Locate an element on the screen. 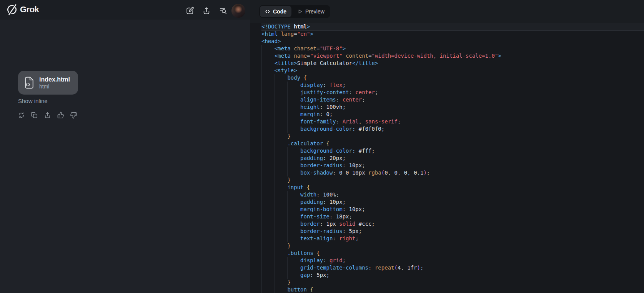 The width and height of the screenshot is (644, 293). code-token: grid is located at coordinates (336, 260).